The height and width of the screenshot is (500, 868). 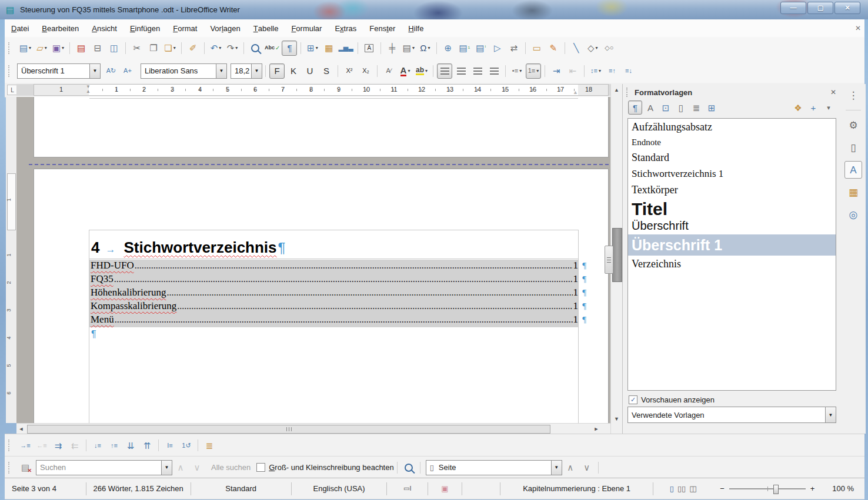 I want to click on paragraph-style-combo: Überschrift 1 ▼, so click(x=59, y=71).